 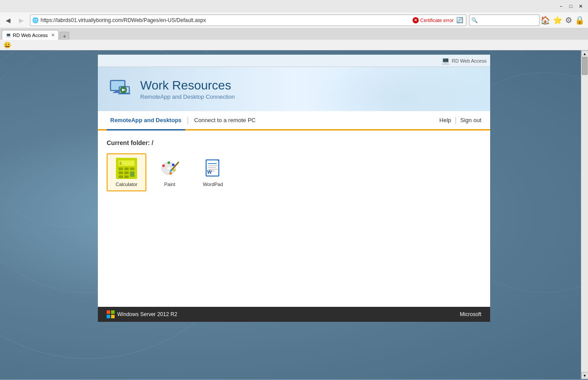 What do you see at coordinates (504, 20) in the screenshot?
I see `search-bar: 🔍` at bounding box center [504, 20].